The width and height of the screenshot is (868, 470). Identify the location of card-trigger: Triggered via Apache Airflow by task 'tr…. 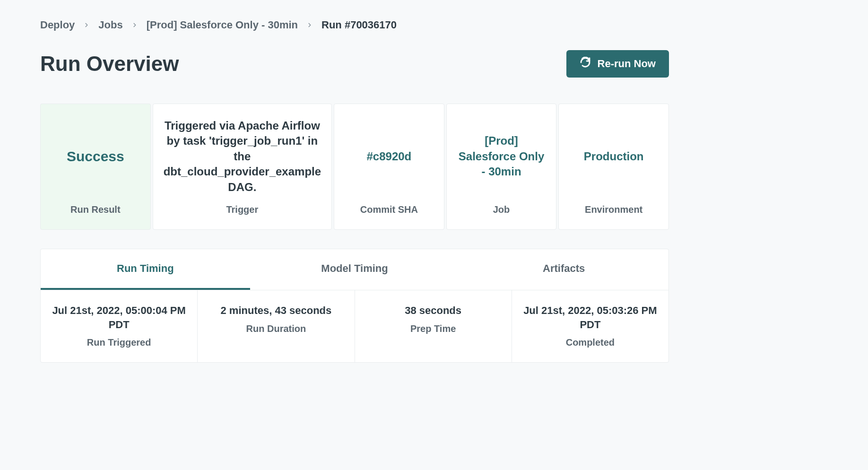
(242, 166).